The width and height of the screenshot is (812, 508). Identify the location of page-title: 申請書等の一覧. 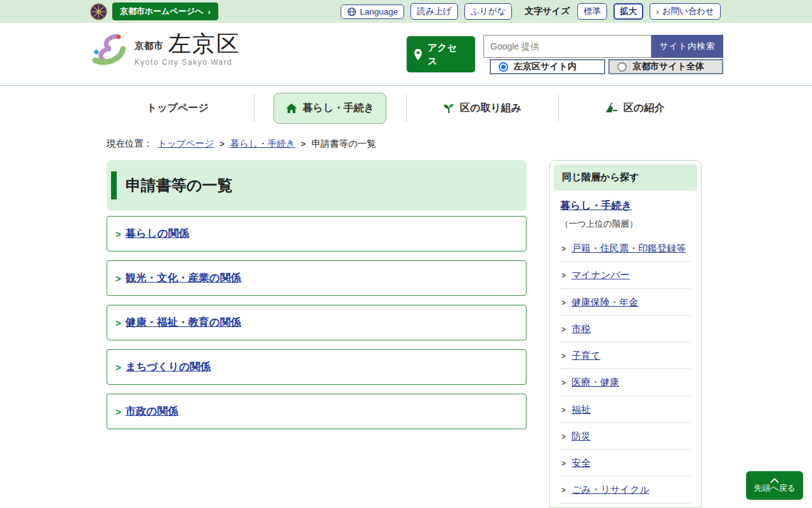
(179, 185).